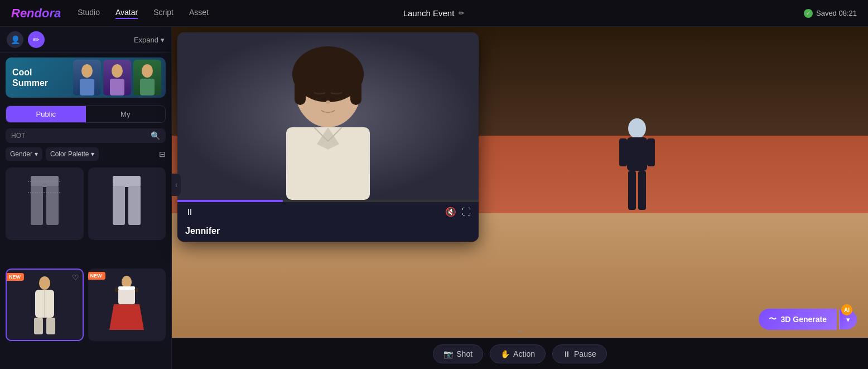 This screenshot has width=868, height=369. I want to click on video-controls: ⏸ 🔇 ⛶, so click(328, 212).